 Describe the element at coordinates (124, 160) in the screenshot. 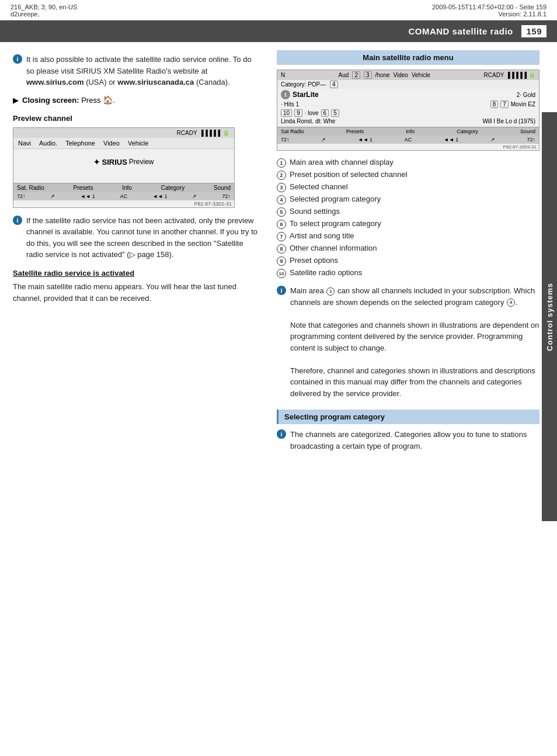

I see `preview-center: ✦ SIRIUS Preview` at that location.